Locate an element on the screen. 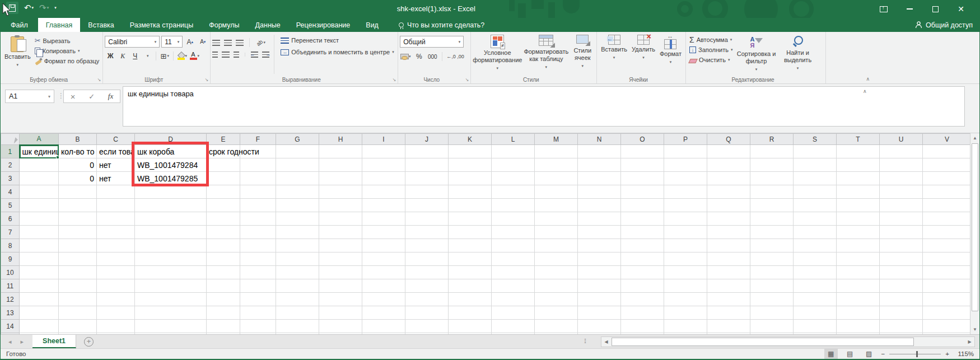  cell-I11 is located at coordinates (384, 286).